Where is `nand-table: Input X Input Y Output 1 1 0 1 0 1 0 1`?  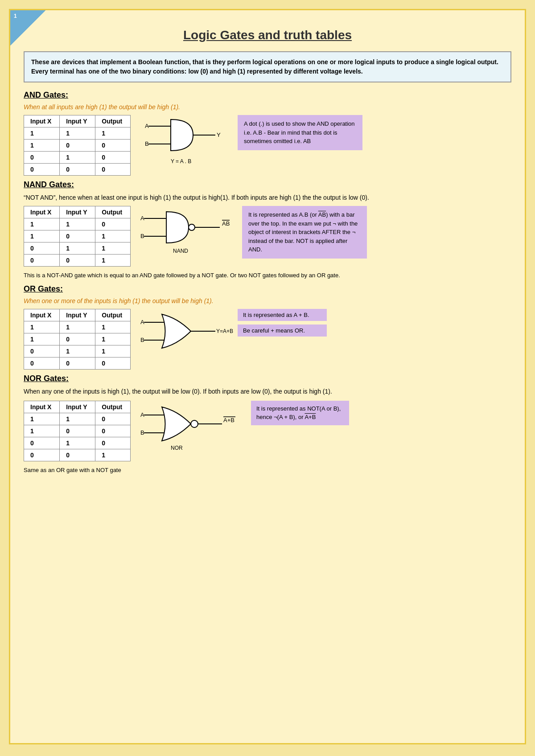 nand-table: Input X Input Y Output 1 1 0 1 0 1 0 1 is located at coordinates (77, 236).